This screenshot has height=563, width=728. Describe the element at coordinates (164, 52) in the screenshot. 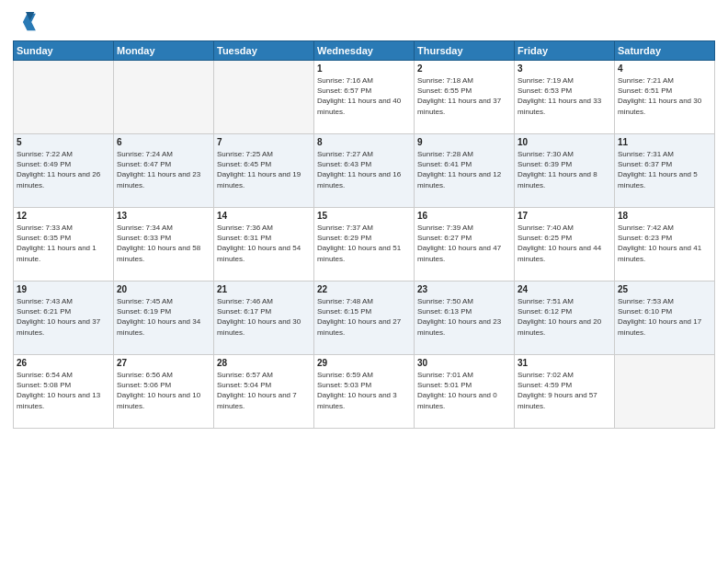

I see `weekday-header-monday: Monday` at that location.